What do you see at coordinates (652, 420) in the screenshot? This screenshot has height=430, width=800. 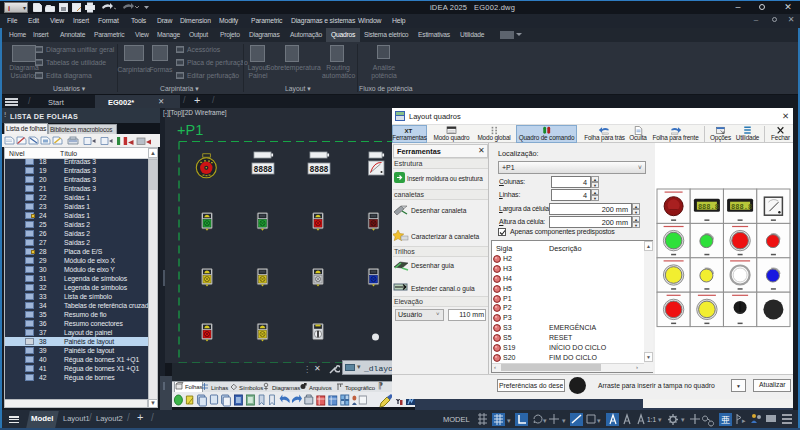 I see `svg-text: 1:1` at bounding box center [652, 420].